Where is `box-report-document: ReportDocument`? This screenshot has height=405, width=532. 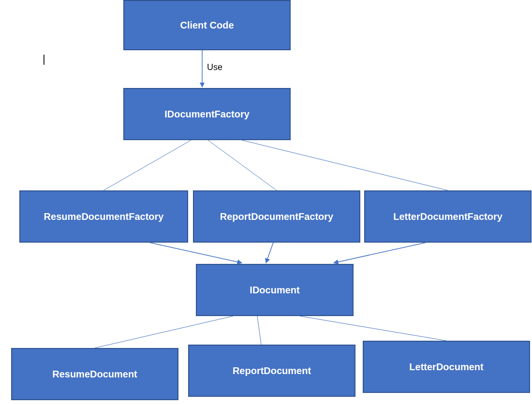 box-report-document: ReportDocument is located at coordinates (272, 371).